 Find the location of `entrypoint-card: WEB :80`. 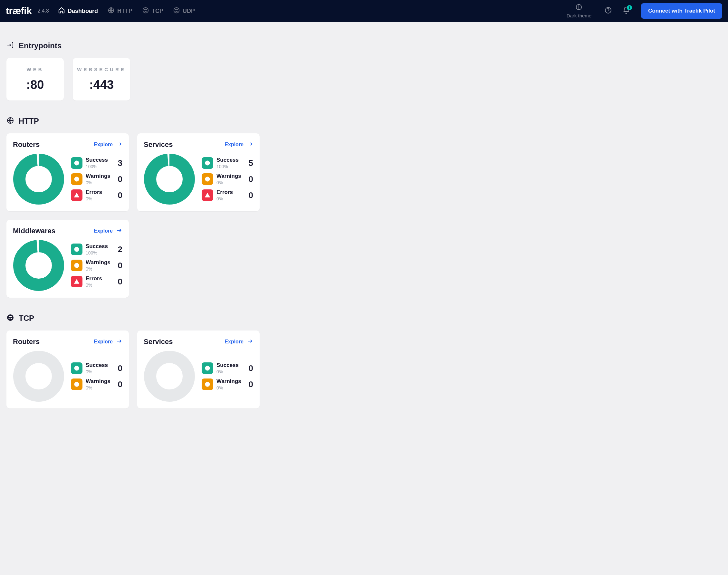

entrypoint-card: WEB :80 is located at coordinates (35, 79).